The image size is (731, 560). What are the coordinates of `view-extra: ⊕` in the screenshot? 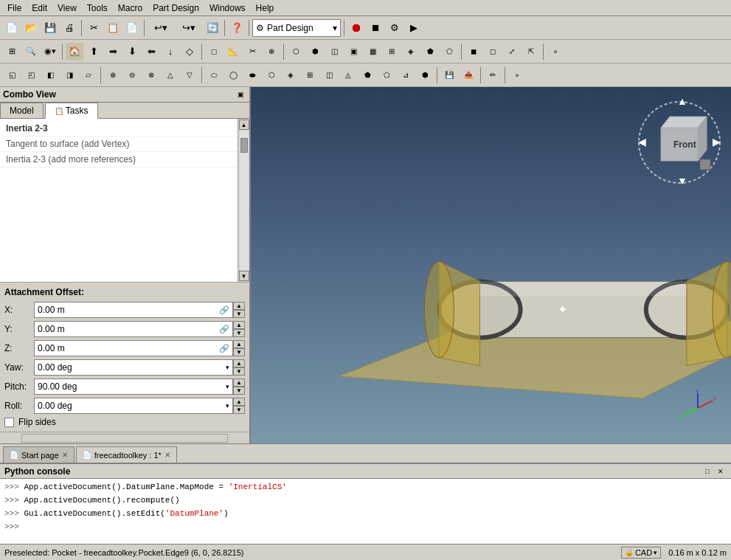 It's located at (271, 52).